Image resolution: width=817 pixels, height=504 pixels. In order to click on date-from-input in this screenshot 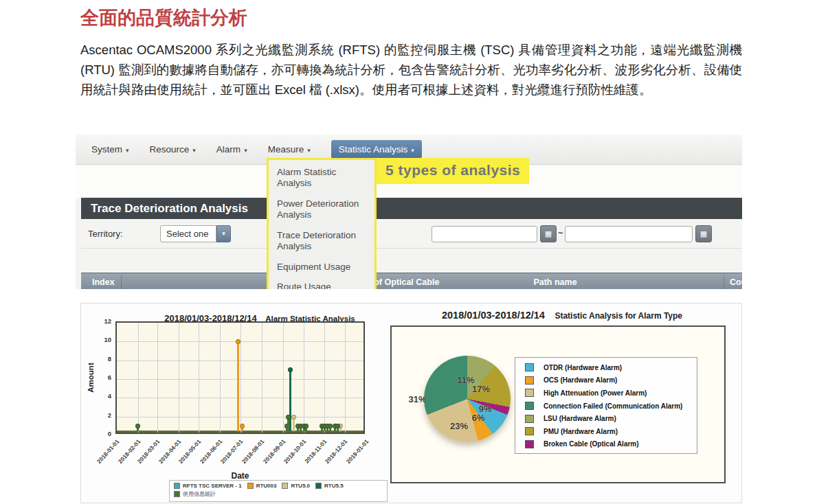, I will do `click(484, 234)`.